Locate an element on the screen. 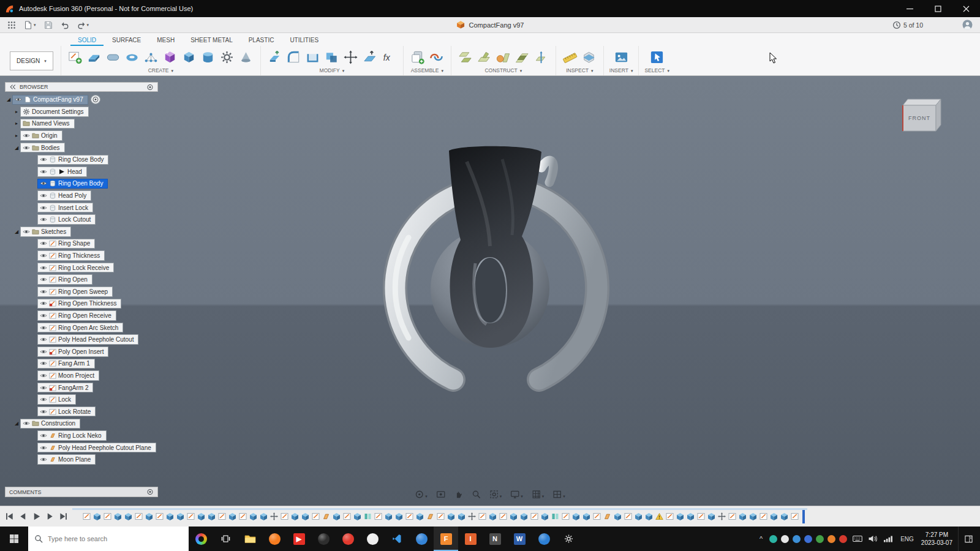 The width and height of the screenshot is (980, 551). fusion-360-icon: F is located at coordinates (446, 539).